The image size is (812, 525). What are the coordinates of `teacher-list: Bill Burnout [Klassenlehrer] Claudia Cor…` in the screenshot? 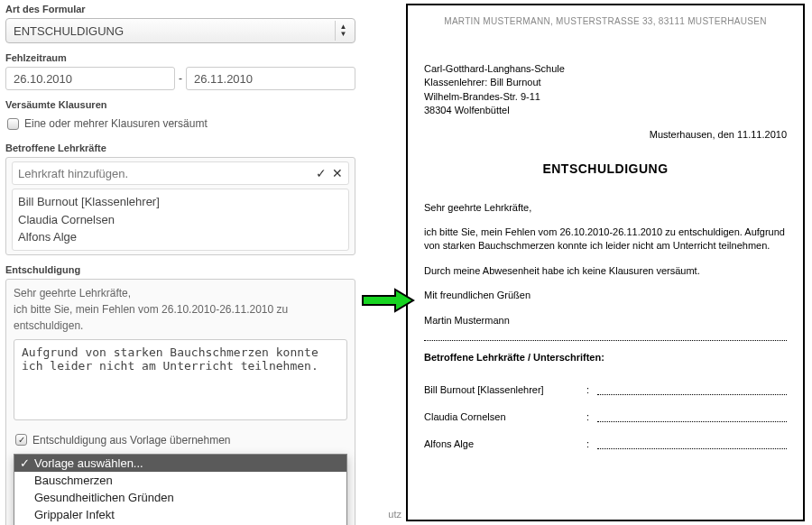 It's located at (180, 220).